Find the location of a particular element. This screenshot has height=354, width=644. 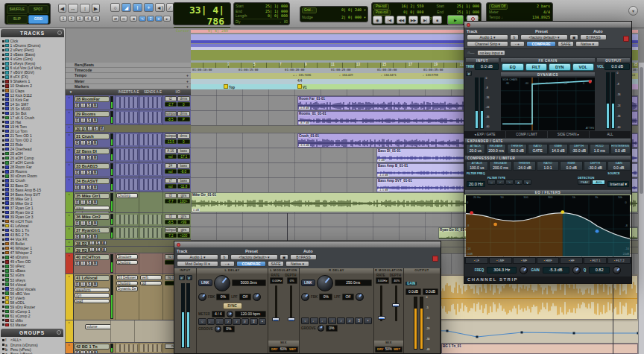

l-depth-value: 0% is located at coordinates (292, 280).